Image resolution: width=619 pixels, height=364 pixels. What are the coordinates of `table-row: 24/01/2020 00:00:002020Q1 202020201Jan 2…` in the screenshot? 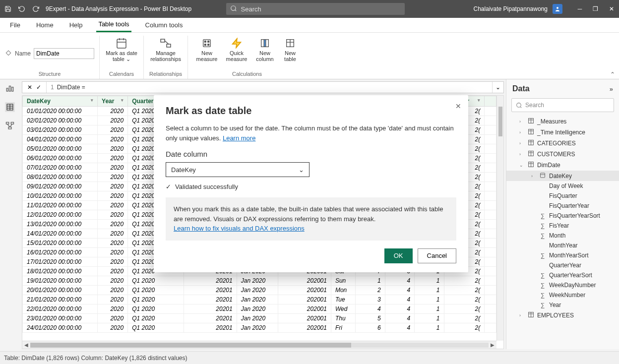 It's located at (260, 328).